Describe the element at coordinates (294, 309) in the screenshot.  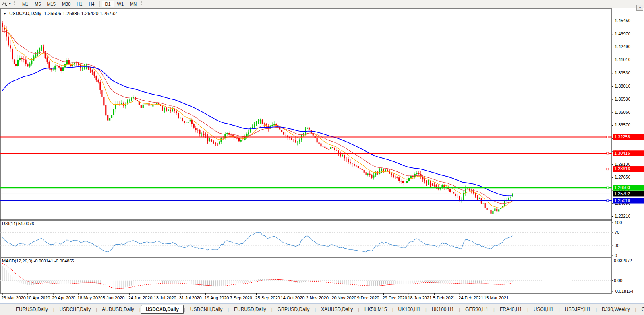
I see `chart-tab-GBPUSD-Daily: GBPUSD,Daily` at that location.